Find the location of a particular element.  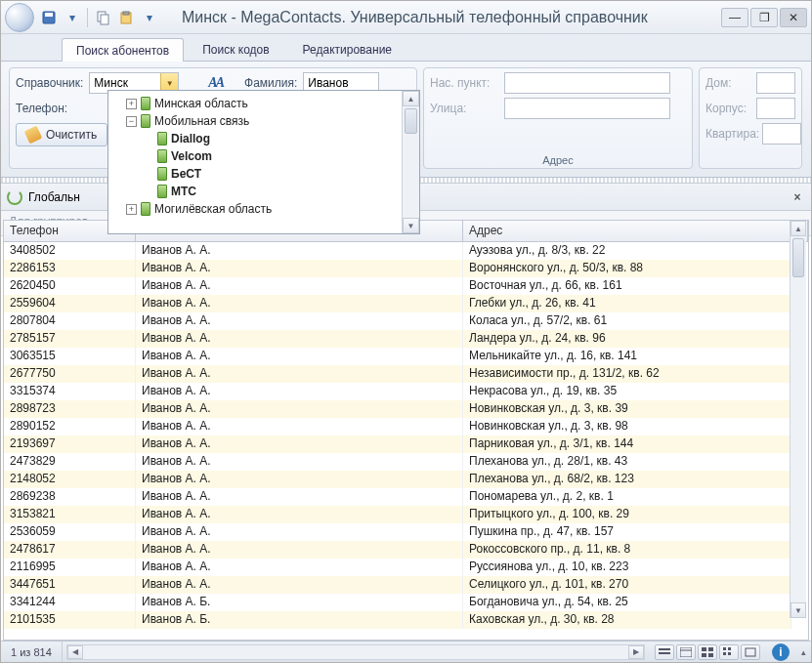

view-tiles-button is located at coordinates (707, 652).